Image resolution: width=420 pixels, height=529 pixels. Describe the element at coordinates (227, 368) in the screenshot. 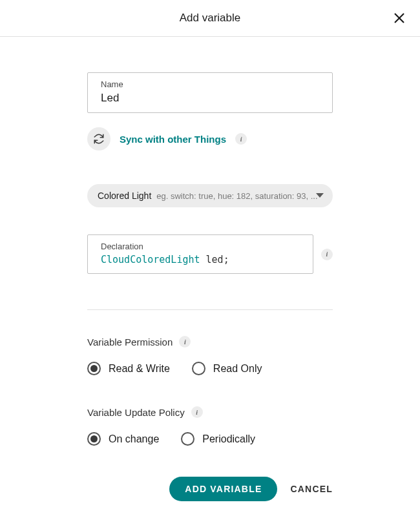

I see `permission-option-ro: Read Only` at that location.